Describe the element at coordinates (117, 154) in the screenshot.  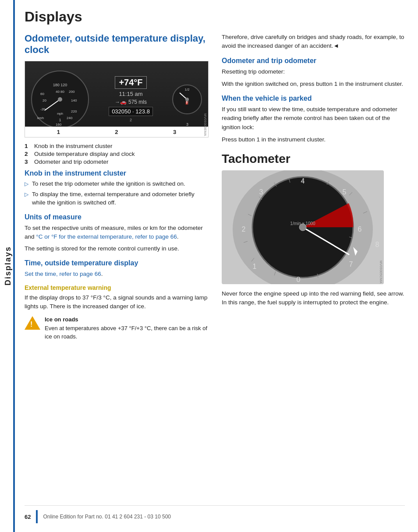
I see `list-item-2: 2 Outside temperature display and clock` at that location.